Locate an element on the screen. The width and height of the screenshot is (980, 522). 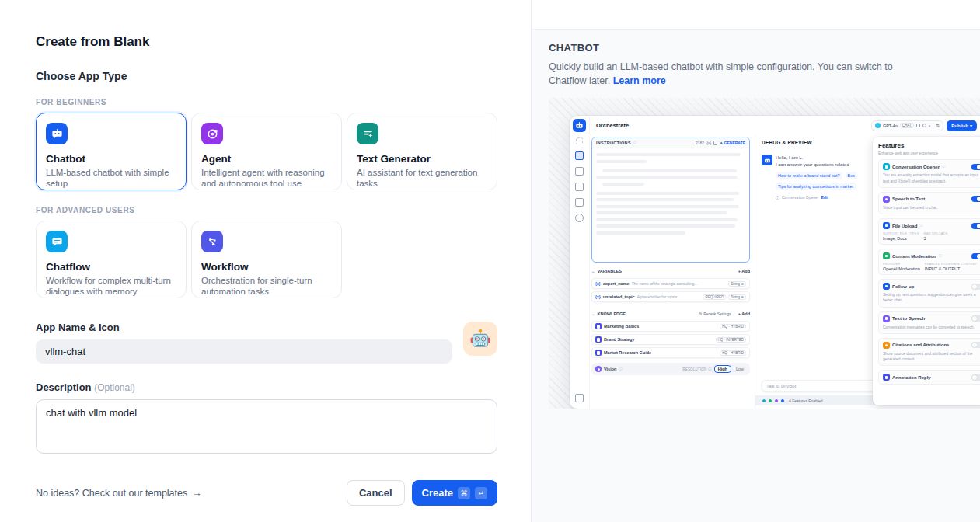
variable-type: String is located at coordinates (735, 297).